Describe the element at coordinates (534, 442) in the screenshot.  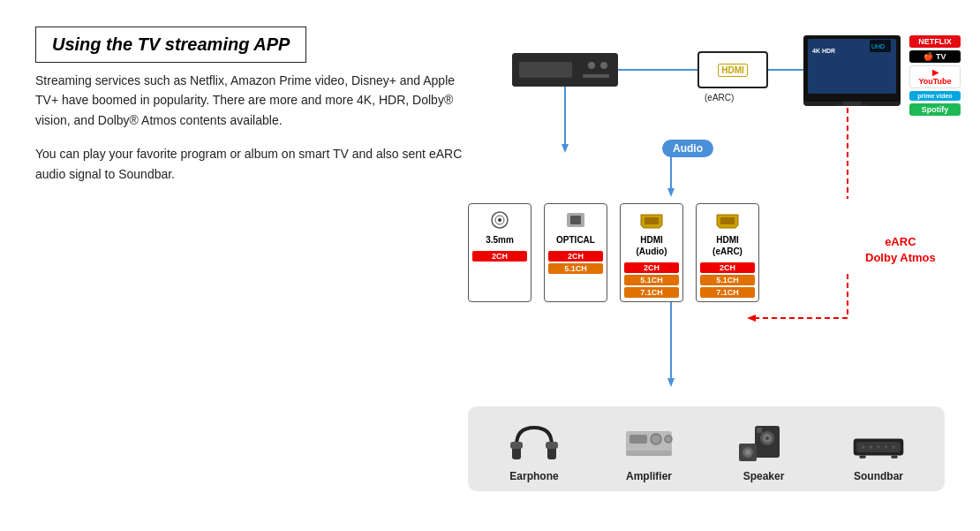
I see `earphone-icon` at that location.